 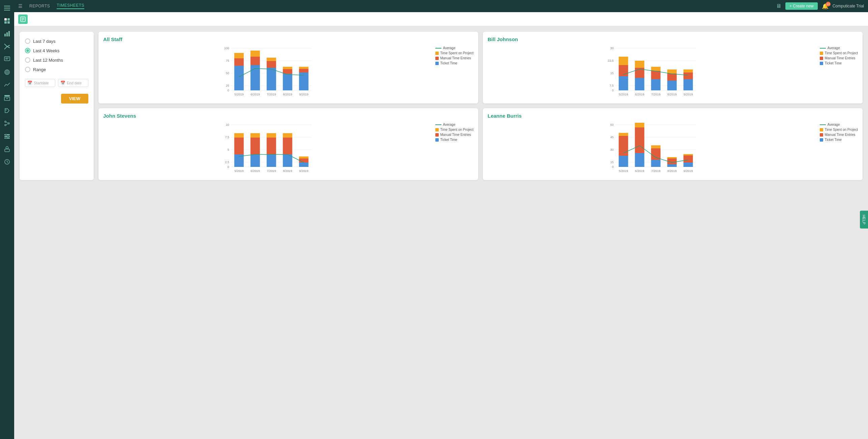 I want to click on sidebar-item-archive, so click(x=7, y=98).